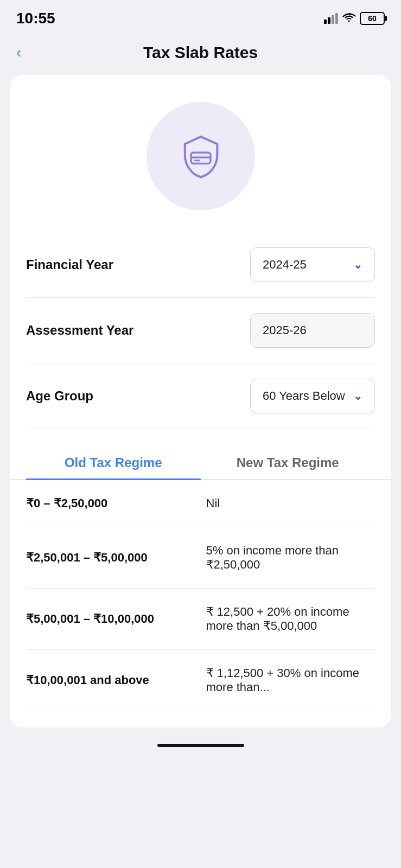 The image size is (401, 868). What do you see at coordinates (313, 330) in the screenshot?
I see `assessment-year-field: 2025-26` at bounding box center [313, 330].